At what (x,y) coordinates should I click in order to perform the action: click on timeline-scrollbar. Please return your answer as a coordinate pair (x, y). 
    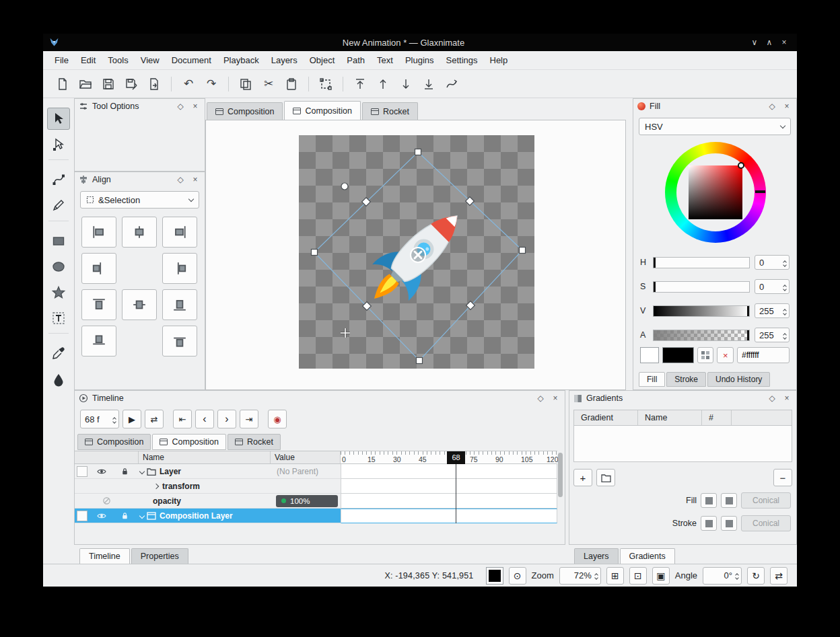
    Looking at the image, I should click on (560, 475).